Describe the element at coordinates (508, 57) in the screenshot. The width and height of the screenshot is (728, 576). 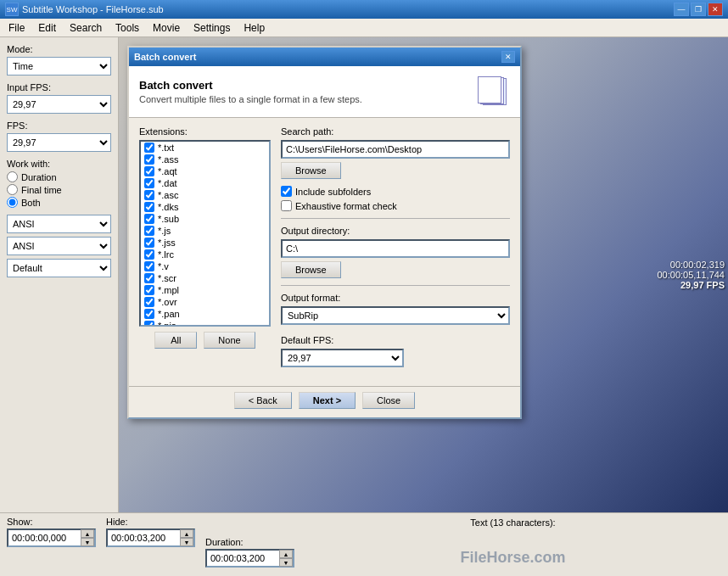
I see `dialog-close-btn: ✕` at that location.